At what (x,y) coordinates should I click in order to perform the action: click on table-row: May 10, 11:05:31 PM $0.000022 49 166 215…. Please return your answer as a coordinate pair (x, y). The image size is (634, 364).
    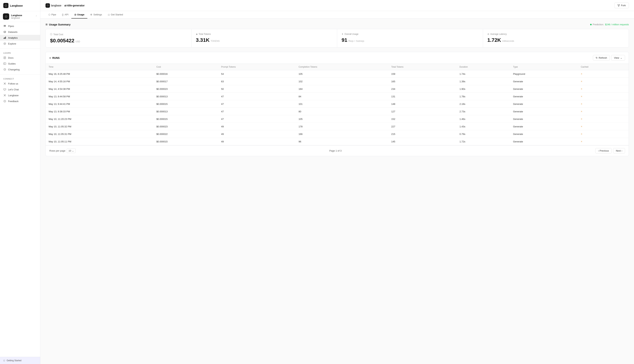
    Looking at the image, I should click on (337, 134).